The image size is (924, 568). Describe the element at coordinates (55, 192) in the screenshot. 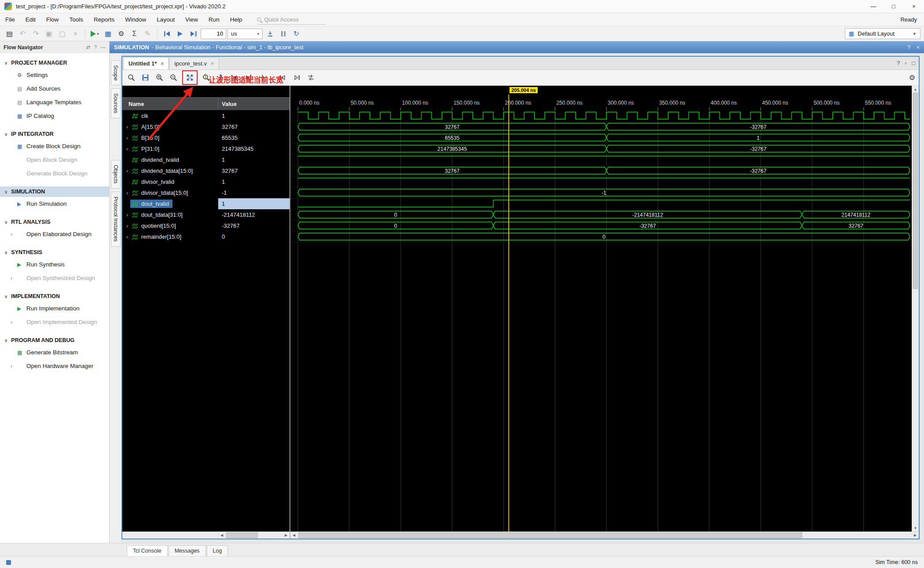

I see `flow-section-simulation: ∨ SIMULATION` at that location.